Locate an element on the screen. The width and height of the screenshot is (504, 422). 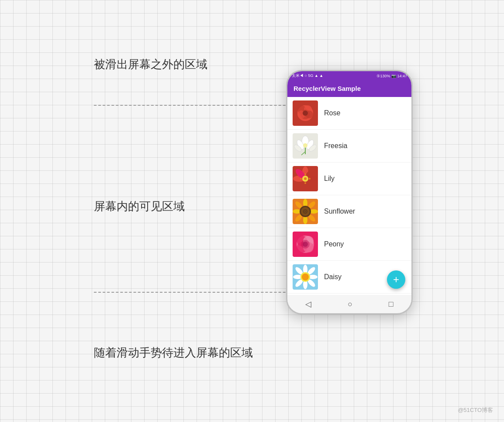
list-item: Sunflower is located at coordinates (349, 211).